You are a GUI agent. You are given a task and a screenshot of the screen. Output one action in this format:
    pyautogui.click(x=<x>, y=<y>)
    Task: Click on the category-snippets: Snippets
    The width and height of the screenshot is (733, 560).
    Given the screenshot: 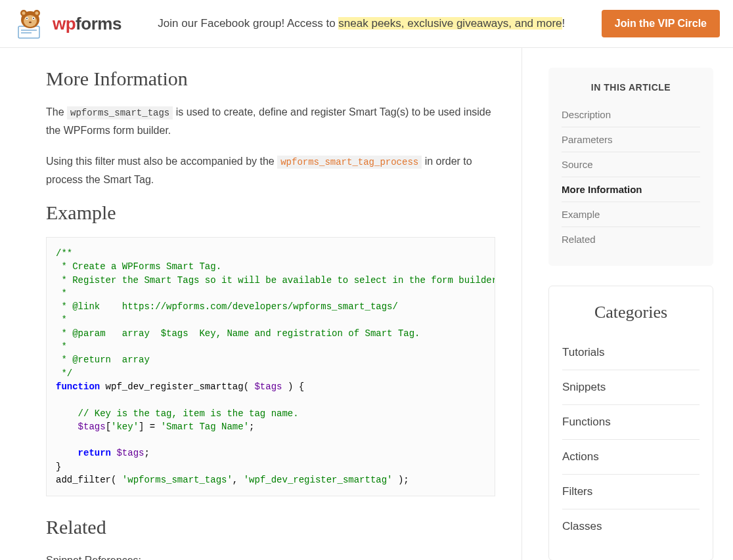 What is the action you would take?
    pyautogui.click(x=631, y=387)
    